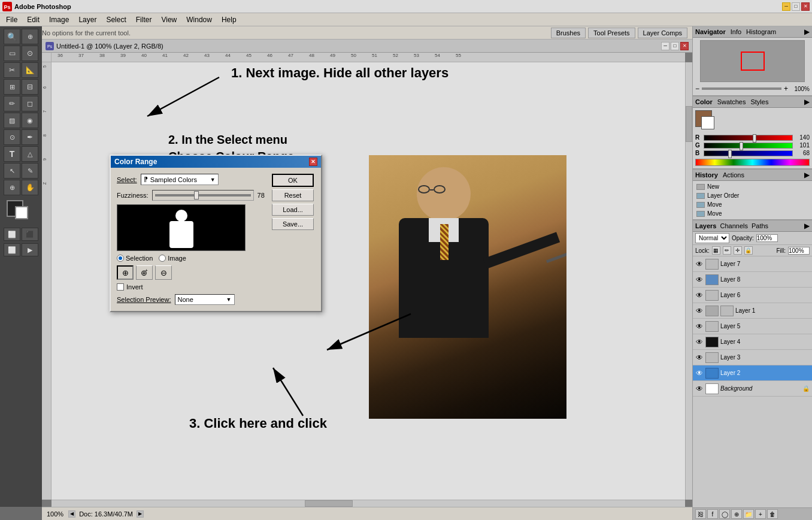  Describe the element at coordinates (752, 389) in the screenshot. I see `layer-item-background: 👁 Background 🔒` at that location.